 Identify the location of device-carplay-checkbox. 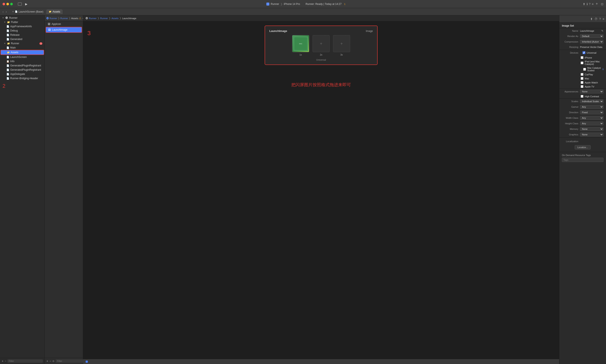
(582, 75).